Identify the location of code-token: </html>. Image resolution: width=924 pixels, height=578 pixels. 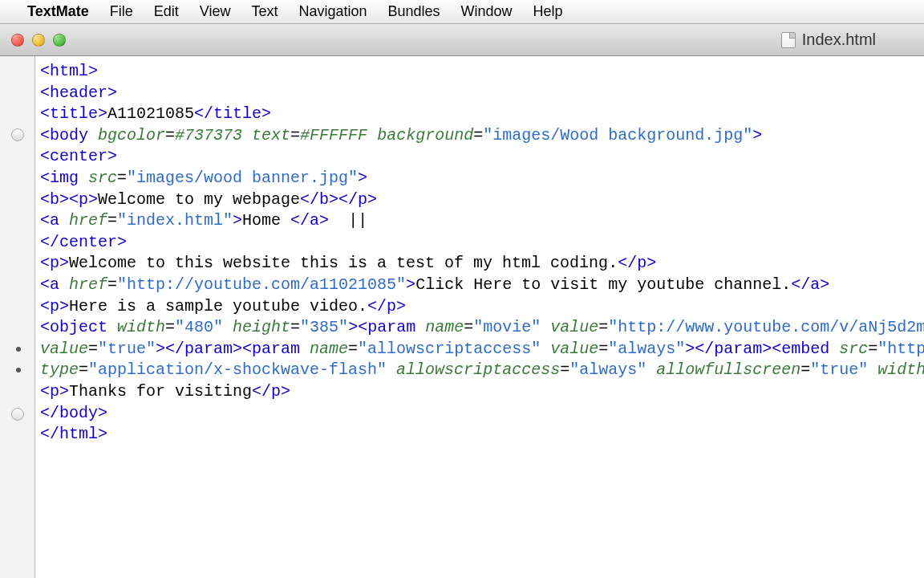
(74, 434).